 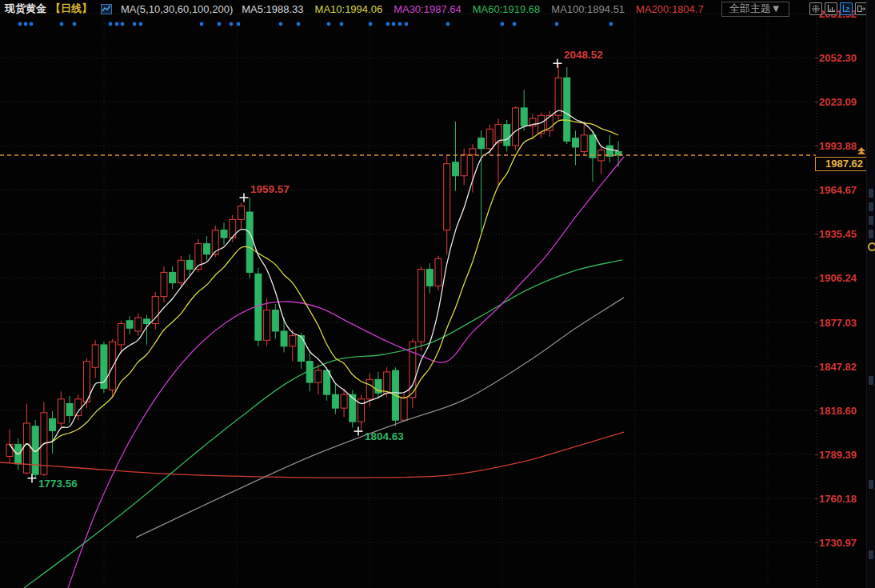 What do you see at coordinates (838, 454) in the screenshot?
I see `axis-price-label: 1789.39` at bounding box center [838, 454].